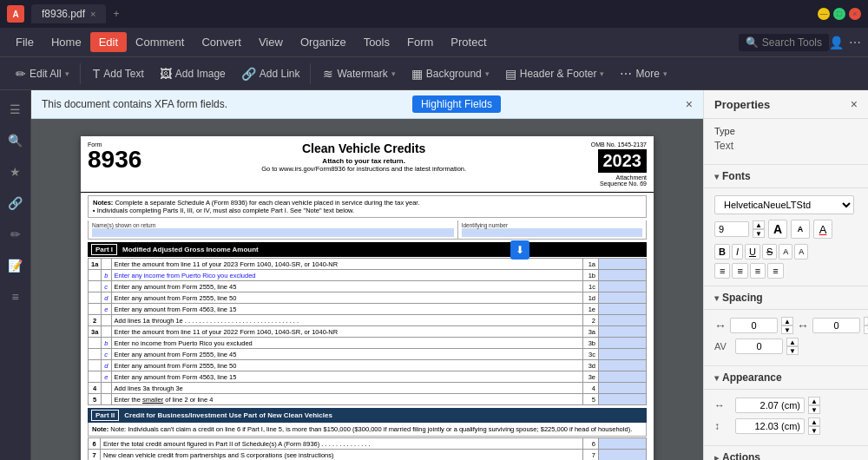  Describe the element at coordinates (116, 14) in the screenshot. I see `tab-add-icon: +` at that location.